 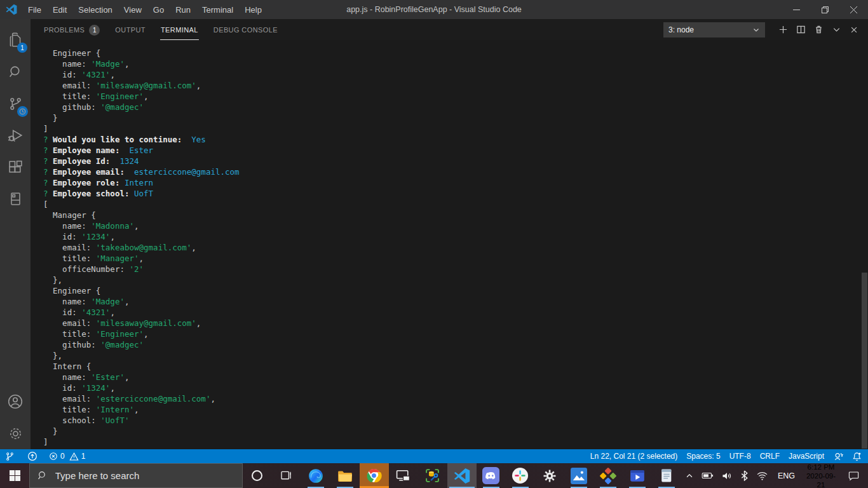 I want to click on cursor-position: Ln 22, Col 21 (2 selected), so click(x=634, y=456).